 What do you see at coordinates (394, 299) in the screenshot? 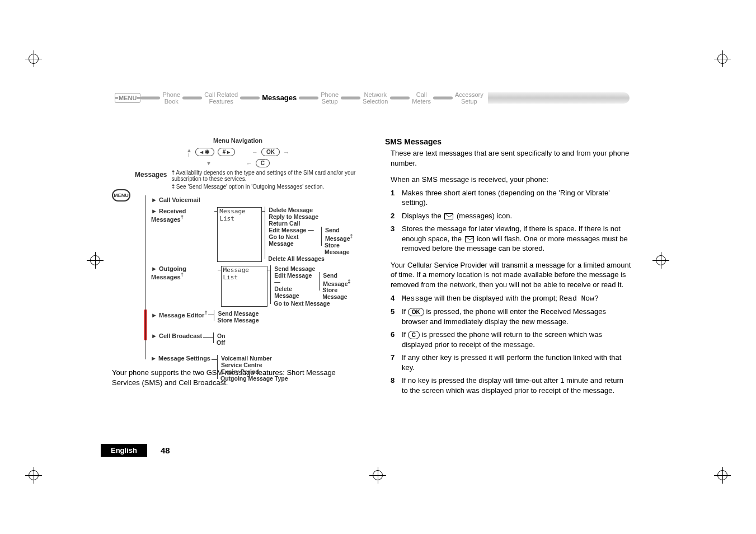
I see `list-num: 4` at bounding box center [394, 299].